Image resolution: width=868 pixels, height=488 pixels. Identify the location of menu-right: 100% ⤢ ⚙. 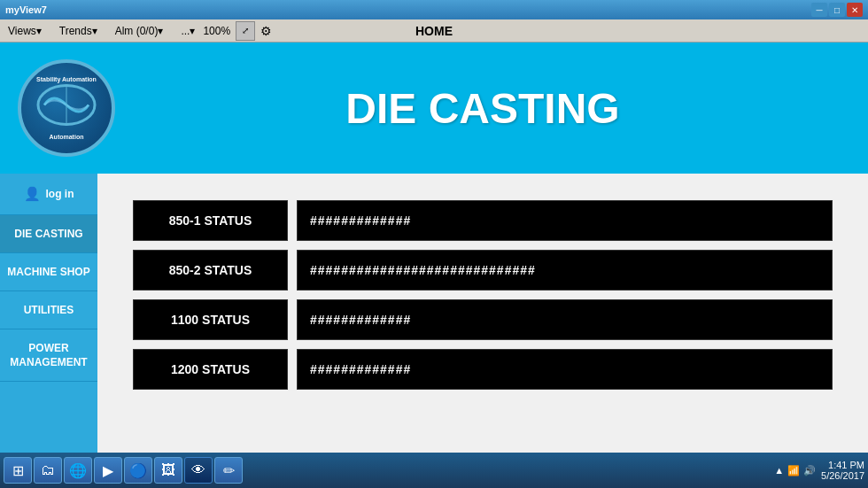
(237, 31).